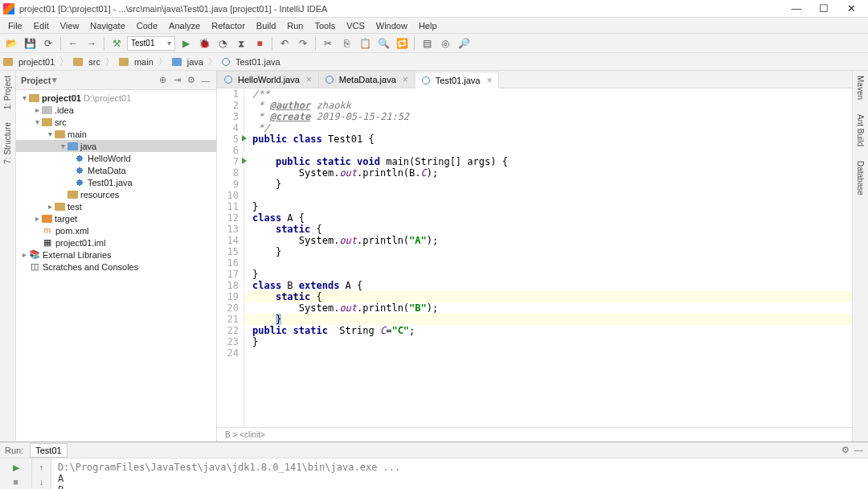 The height and width of the screenshot is (489, 868). I want to click on maximize-button: ☐, so click(824, 9).